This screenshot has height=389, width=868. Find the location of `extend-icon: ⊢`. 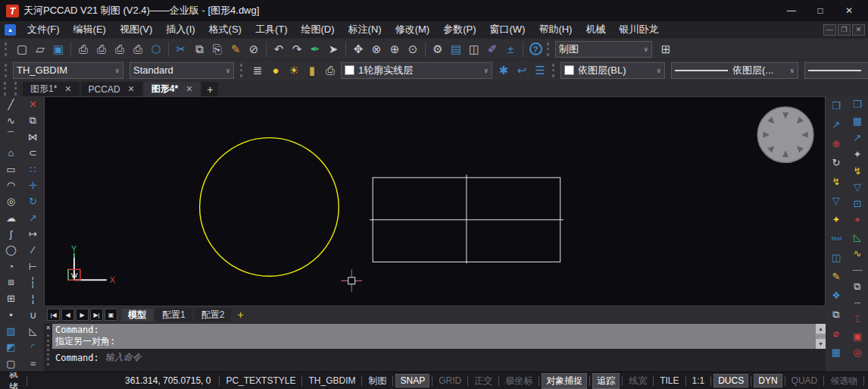

extend-icon: ⊢ is located at coordinates (33, 265).